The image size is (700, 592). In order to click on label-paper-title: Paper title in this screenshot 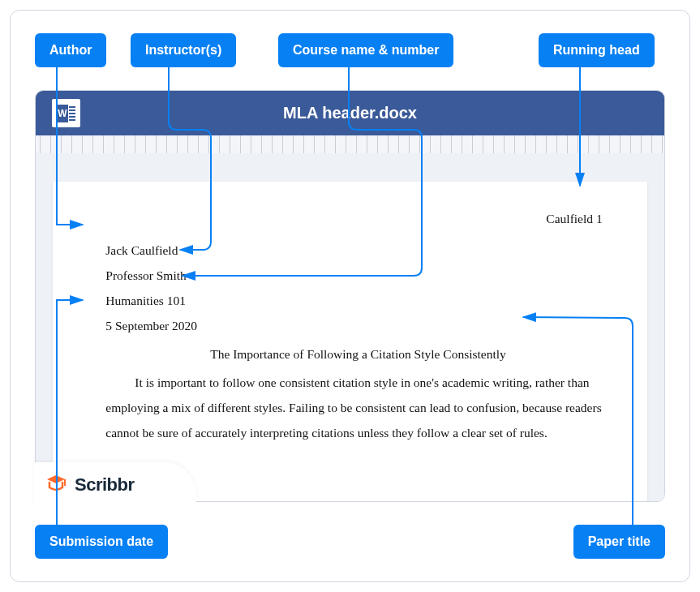, I will do `click(620, 542)`.